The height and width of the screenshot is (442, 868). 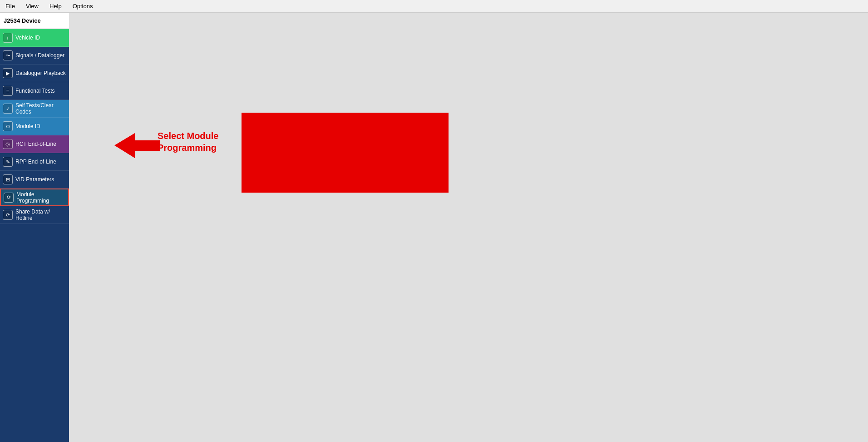 What do you see at coordinates (8, 109) in the screenshot?
I see `self-tests-icon: ✓` at bounding box center [8, 109].